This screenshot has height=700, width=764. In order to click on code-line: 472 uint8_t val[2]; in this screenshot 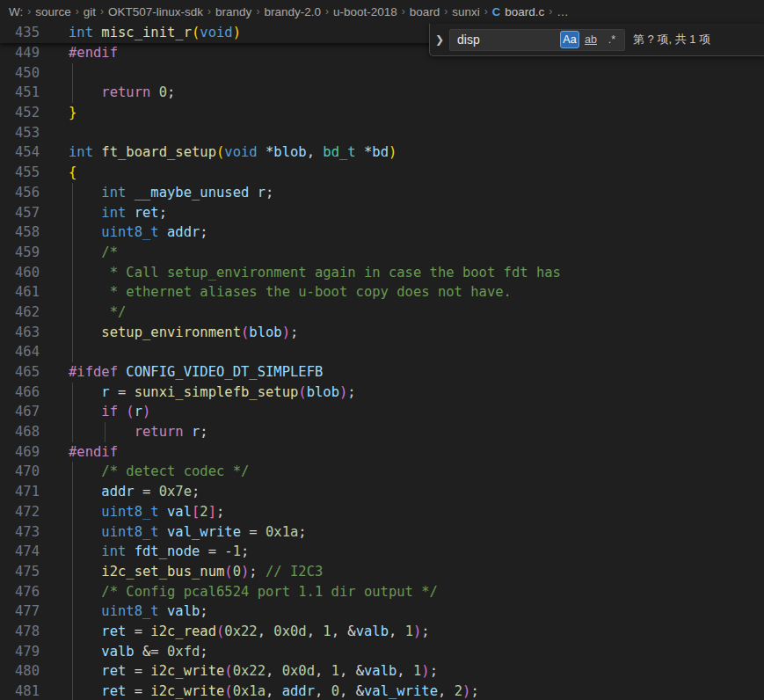, I will do `click(382, 512)`.